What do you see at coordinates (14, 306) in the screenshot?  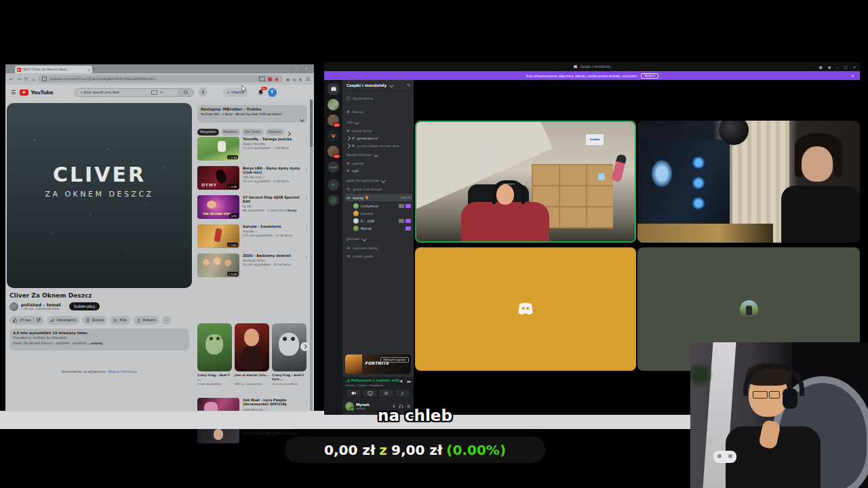 I see `channel-avatar` at bounding box center [14, 306].